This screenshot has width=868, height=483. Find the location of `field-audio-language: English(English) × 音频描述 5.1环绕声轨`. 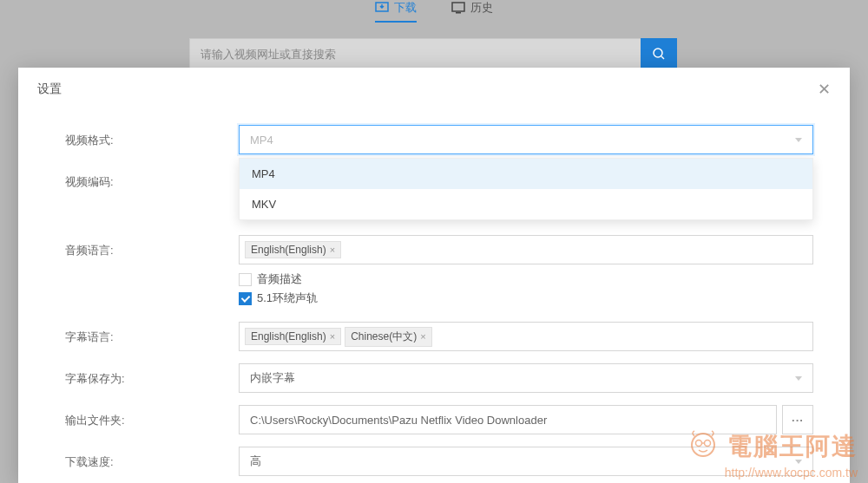

field-audio-language: English(English) × 音频描述 5.1环绕声轨 is located at coordinates (526, 272).